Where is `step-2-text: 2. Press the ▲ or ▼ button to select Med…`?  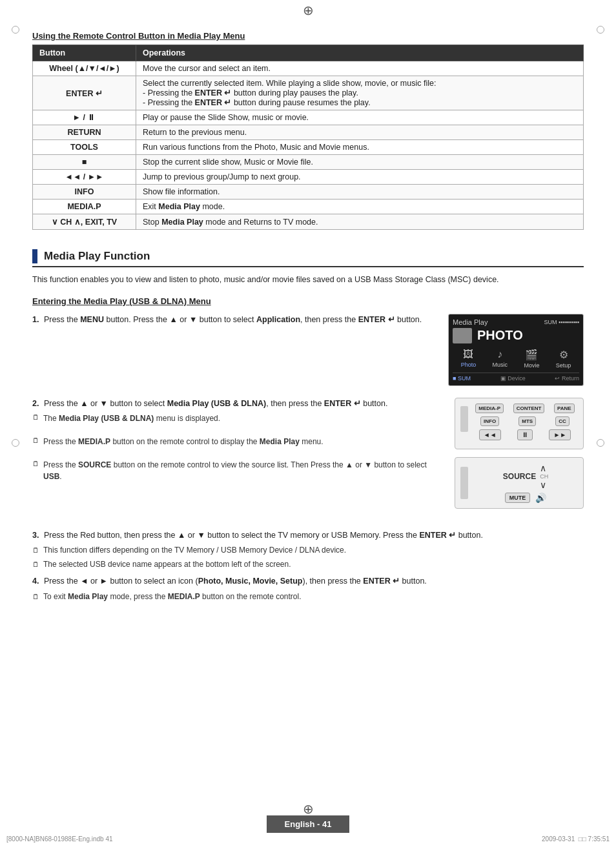 step-2-text: 2. Press the ▲ or ▼ button to select Med… is located at coordinates (238, 404).